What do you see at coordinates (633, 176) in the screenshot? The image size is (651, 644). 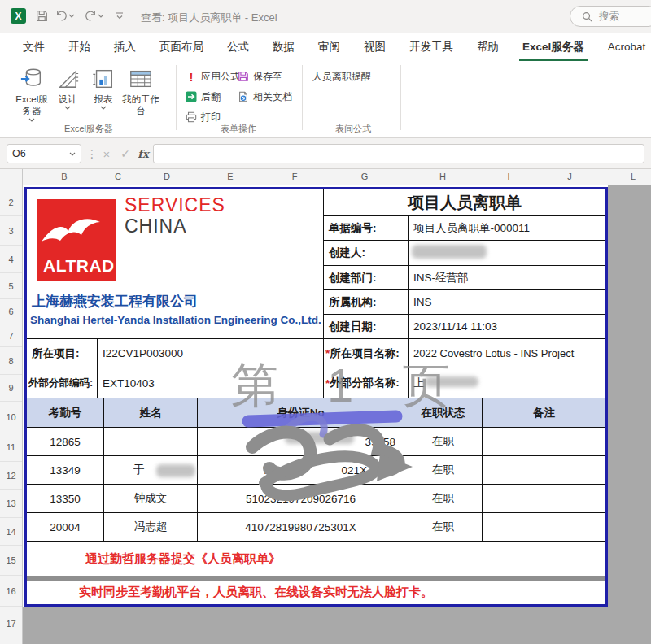 I see `col-header: L` at bounding box center [633, 176].